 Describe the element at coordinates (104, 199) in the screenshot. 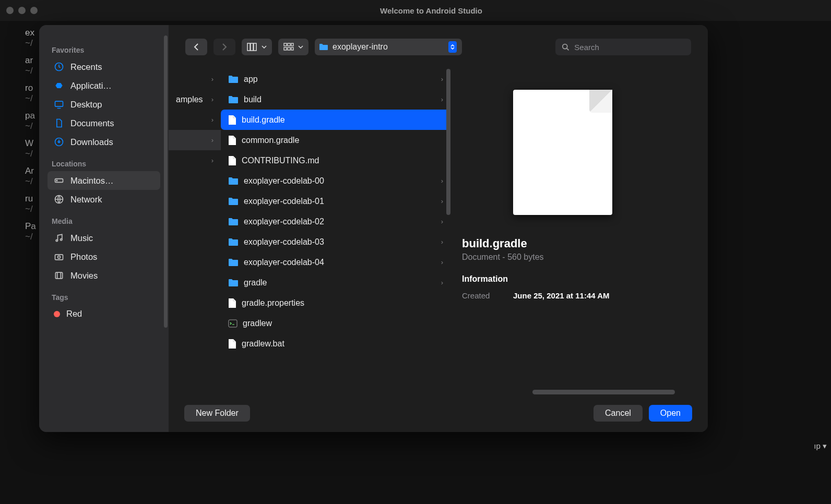

I see `sidebar-item-network: Network` at that location.